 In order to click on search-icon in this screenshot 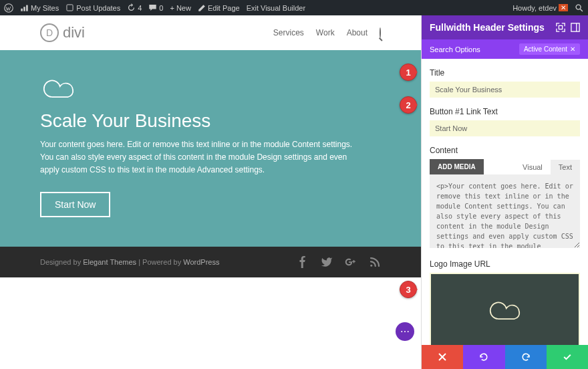, I will do `click(380, 33)`.